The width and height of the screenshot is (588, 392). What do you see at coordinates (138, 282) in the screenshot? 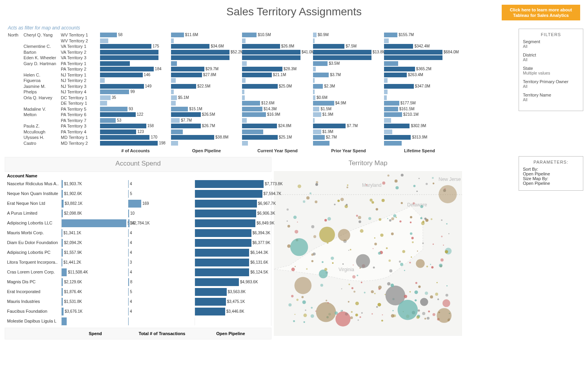
I see `account-row: Magnis Dis PC$2,129.6K8$4,983.6K` at bounding box center [138, 282].